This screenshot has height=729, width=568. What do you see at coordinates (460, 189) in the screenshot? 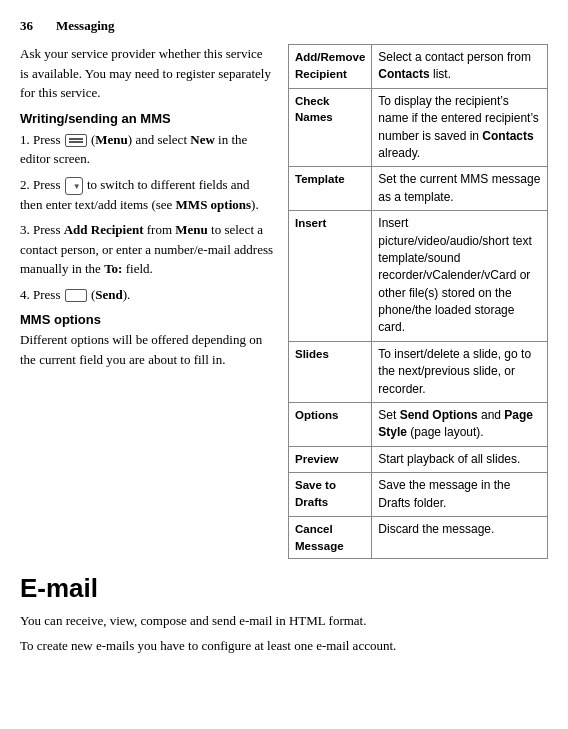
I see `table-cell-desc: Set the current MMS message as a templat…` at bounding box center [460, 189].